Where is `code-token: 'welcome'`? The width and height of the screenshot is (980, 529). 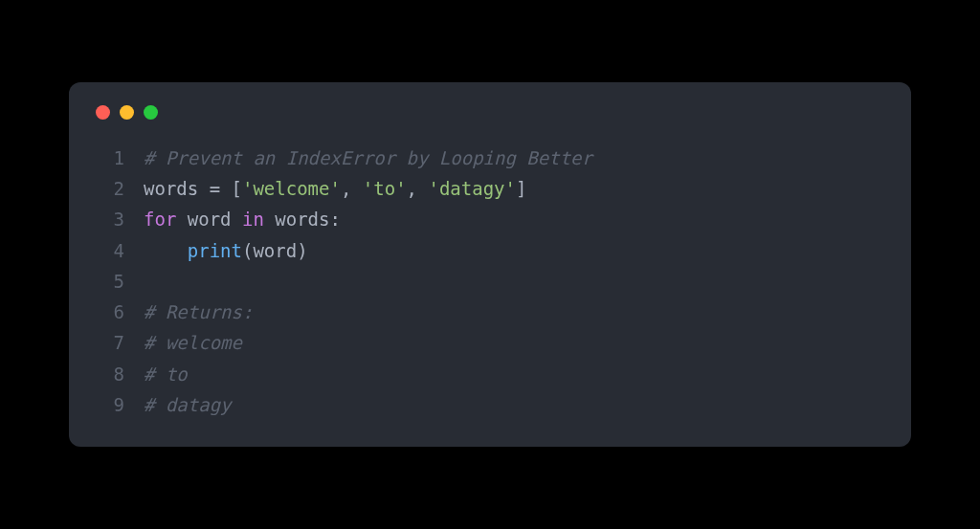
code-token: 'welcome' is located at coordinates (291, 188).